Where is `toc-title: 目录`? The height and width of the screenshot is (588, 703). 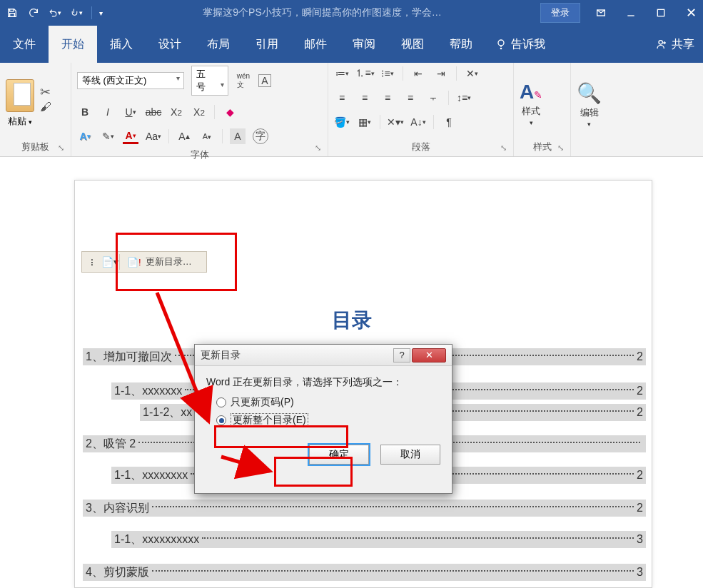 toc-title: 目录 is located at coordinates (351, 320).